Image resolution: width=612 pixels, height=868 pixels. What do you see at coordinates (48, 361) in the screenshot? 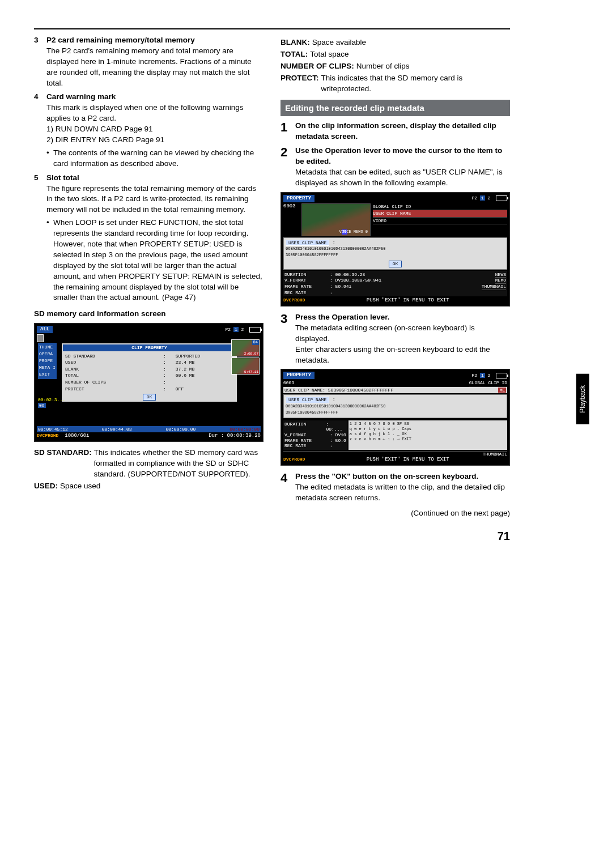
I see `ss-side-menu: THUME OPERA PROPE META I EXIT` at bounding box center [48, 361].